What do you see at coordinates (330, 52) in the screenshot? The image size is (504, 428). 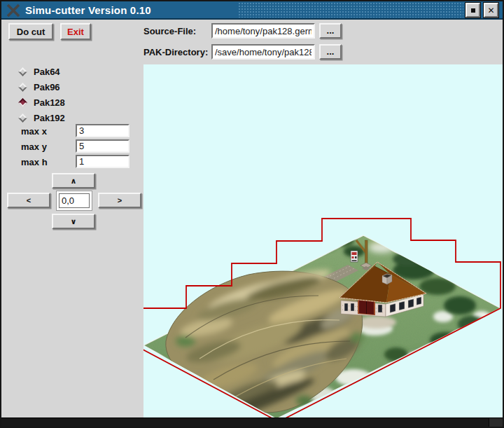 I see `pak-browse-button: ...` at bounding box center [330, 52].